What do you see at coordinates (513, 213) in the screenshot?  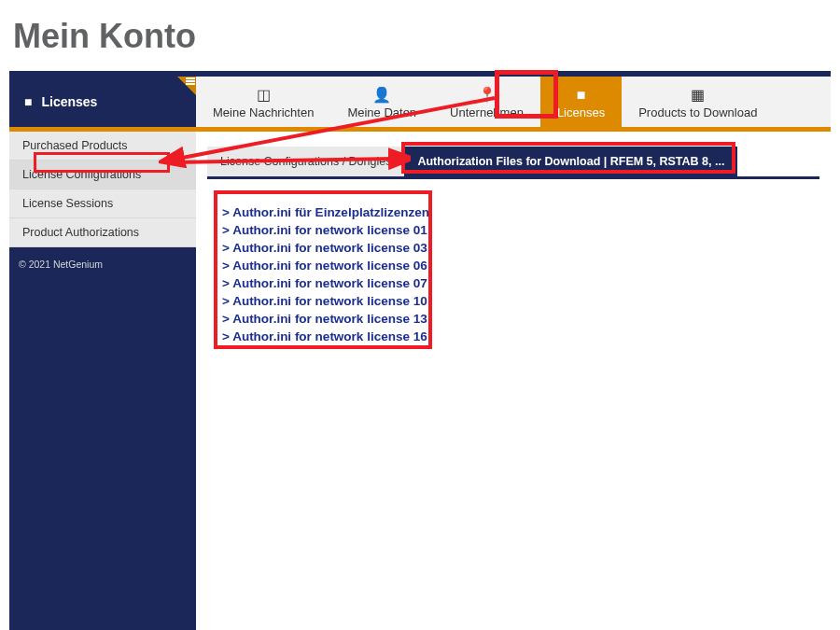 I see `file-link: > Author.ini für Einzelplatzlizenzen` at bounding box center [513, 213].